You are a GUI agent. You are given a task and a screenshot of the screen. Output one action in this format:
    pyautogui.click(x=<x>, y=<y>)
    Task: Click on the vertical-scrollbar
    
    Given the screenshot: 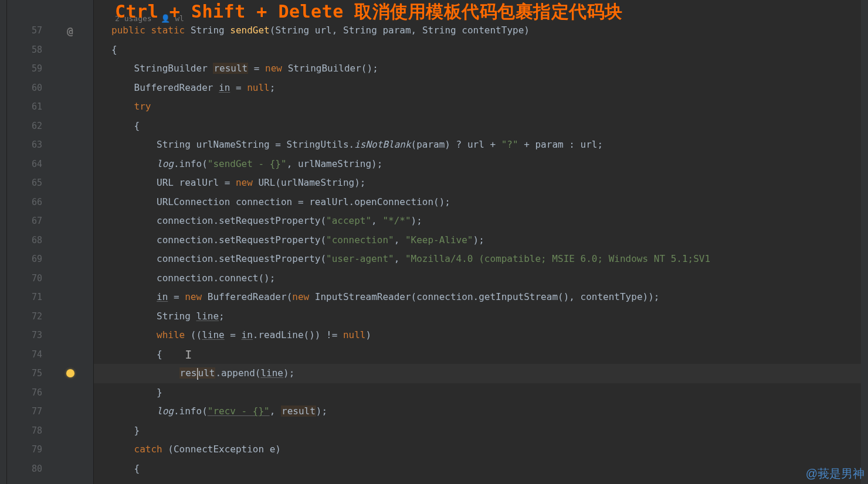 What is the action you would take?
    pyautogui.click(x=864, y=242)
    